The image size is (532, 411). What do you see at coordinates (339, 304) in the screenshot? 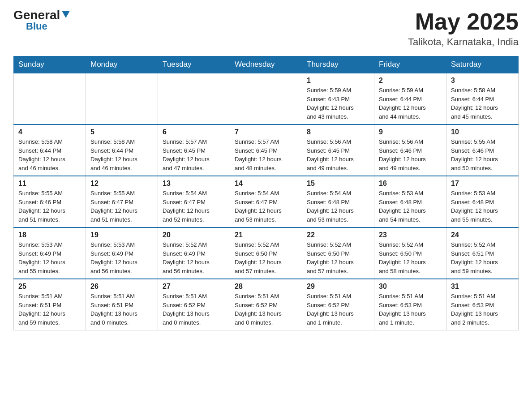
I see `calendar-cell: 29Sunrise: 5:51 AM Sunset: 6:52 PM Dayli…` at bounding box center [339, 304].